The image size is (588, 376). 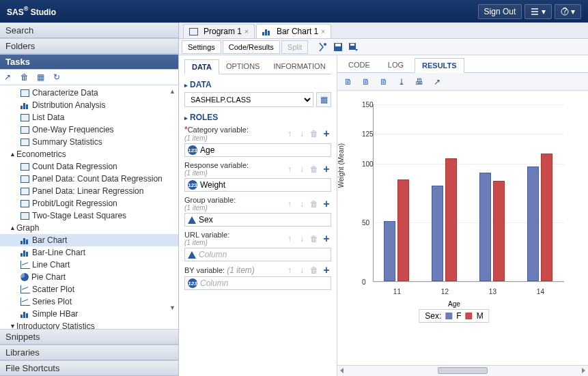 What do you see at coordinates (89, 105) in the screenshot?
I see `tree-item: Distribution Analysis` at bounding box center [89, 105].